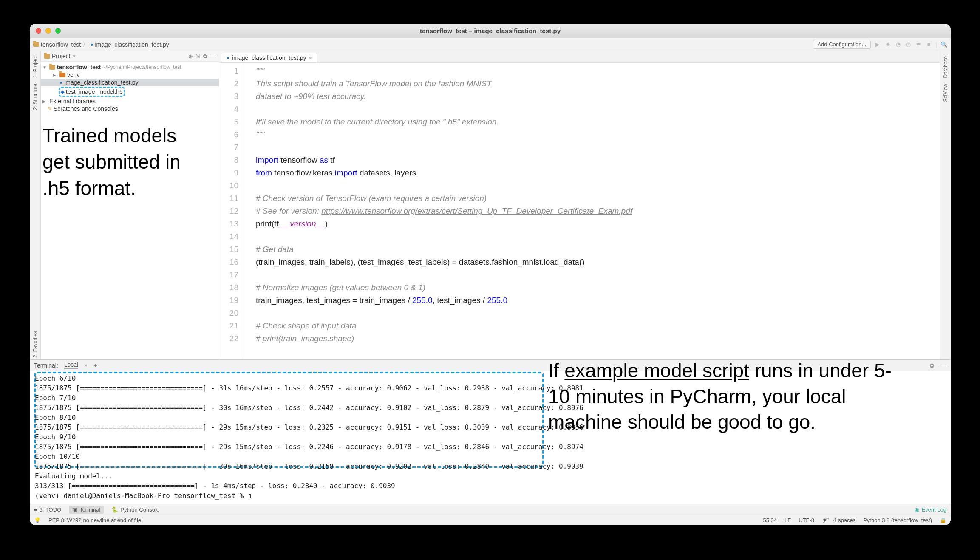  I want to click on tree-label: External Libraries, so click(72, 101).